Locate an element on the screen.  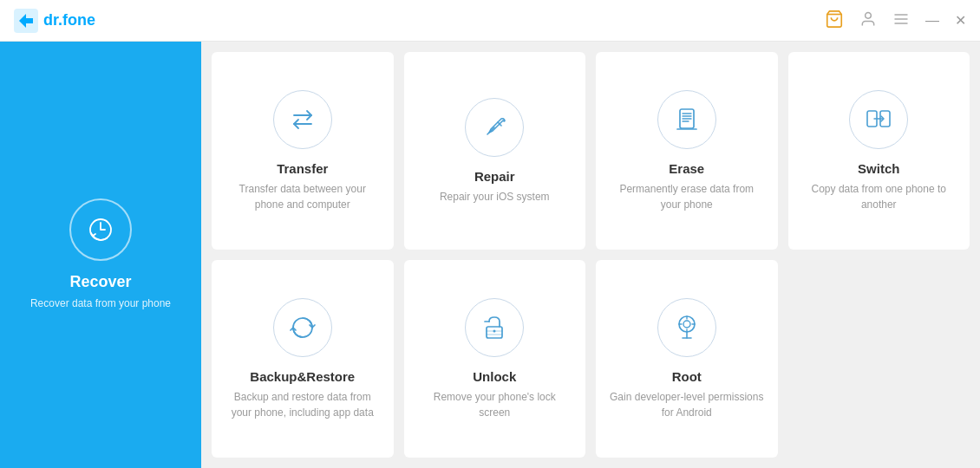
switch-title: Switch is located at coordinates (879, 168).